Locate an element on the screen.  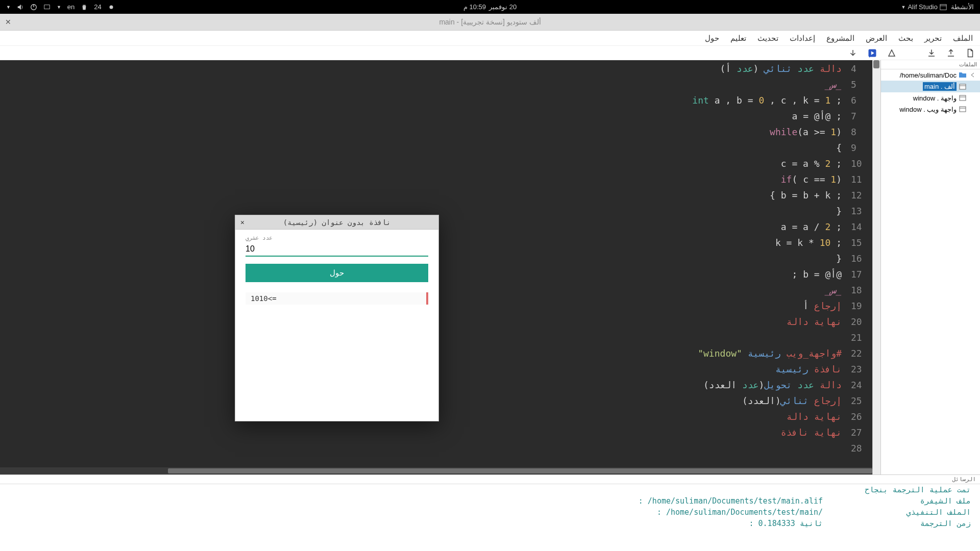
sidebar-scrollbar is located at coordinates (876, 267).